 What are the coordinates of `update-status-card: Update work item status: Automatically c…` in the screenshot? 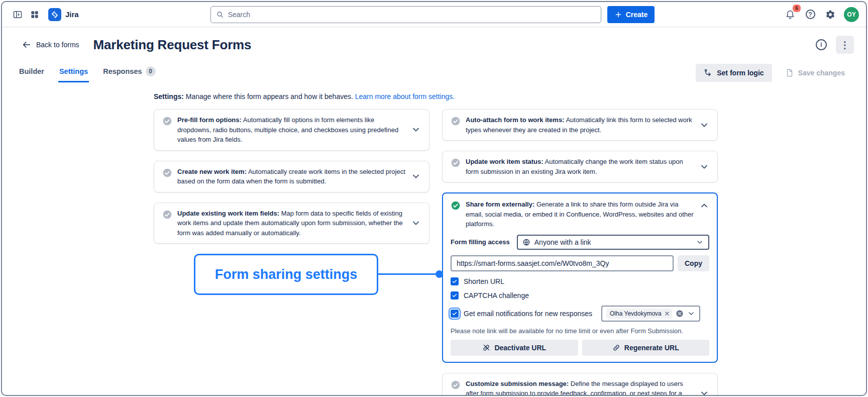 It's located at (580, 167).